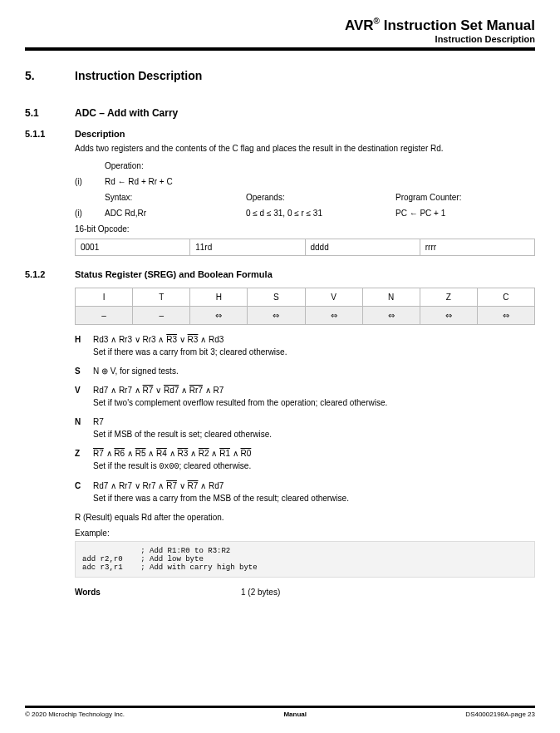  I want to click on doc-title: AVR® Instruction Set Manual, so click(280, 25).